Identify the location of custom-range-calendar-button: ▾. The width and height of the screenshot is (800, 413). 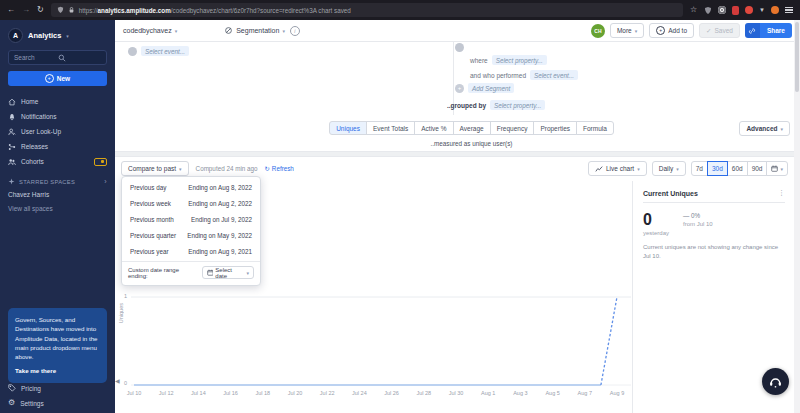
(777, 168).